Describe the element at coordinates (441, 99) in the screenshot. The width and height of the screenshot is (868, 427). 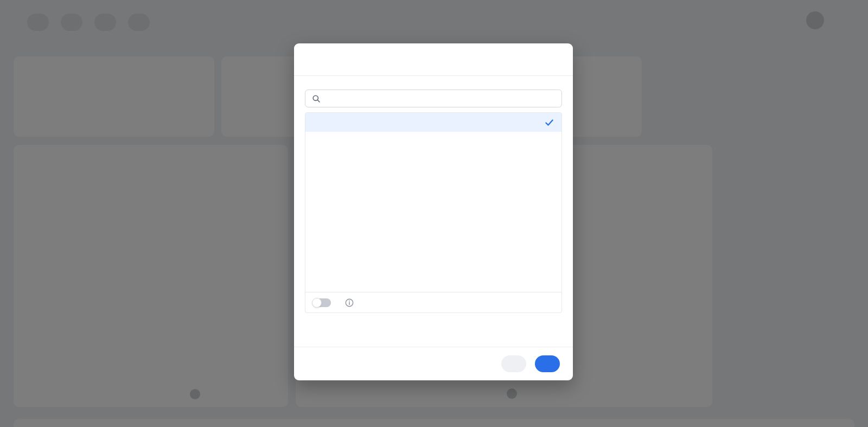
I see `search-input` at that location.